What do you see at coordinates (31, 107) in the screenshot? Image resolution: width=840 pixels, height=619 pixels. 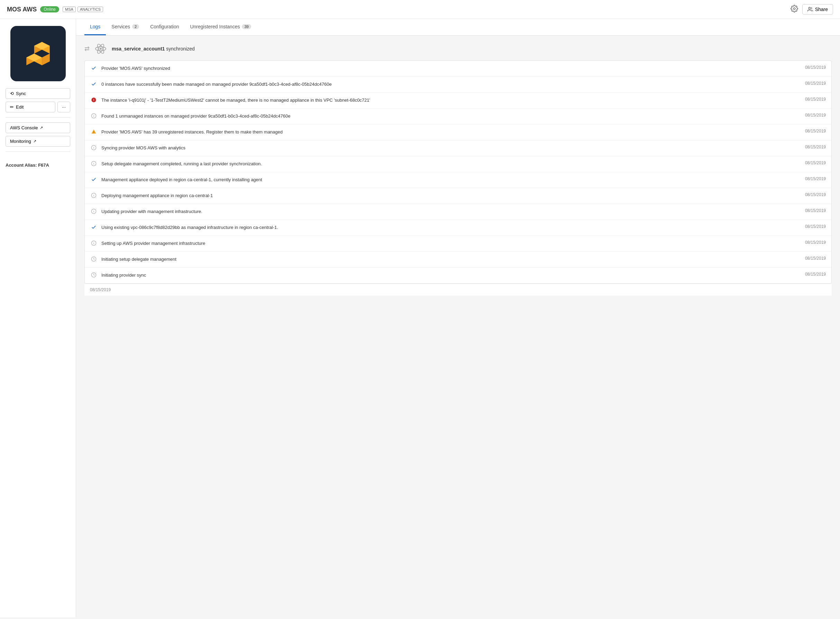 I see `edit-button: ✏ Edit` at bounding box center [31, 107].